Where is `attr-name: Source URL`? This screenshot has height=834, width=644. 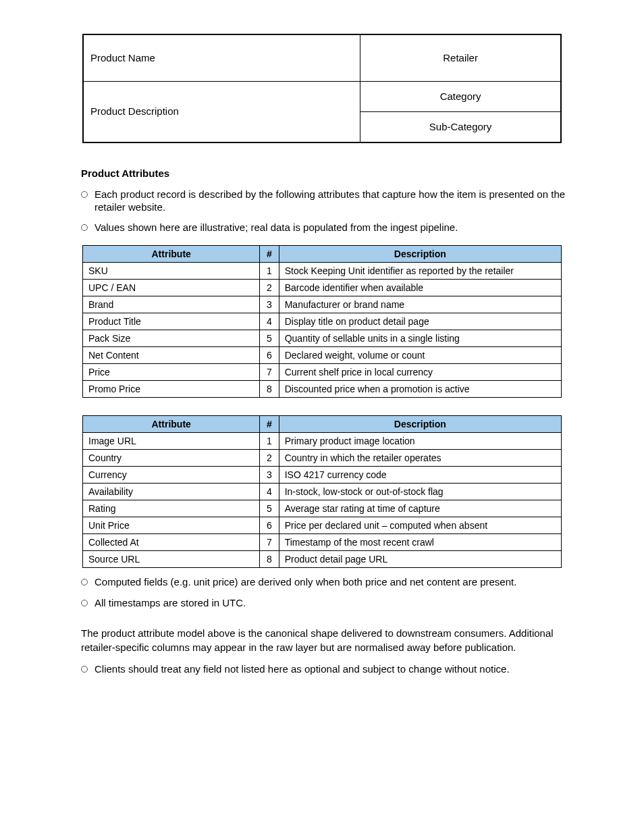
attr-name: Source URL is located at coordinates (171, 559).